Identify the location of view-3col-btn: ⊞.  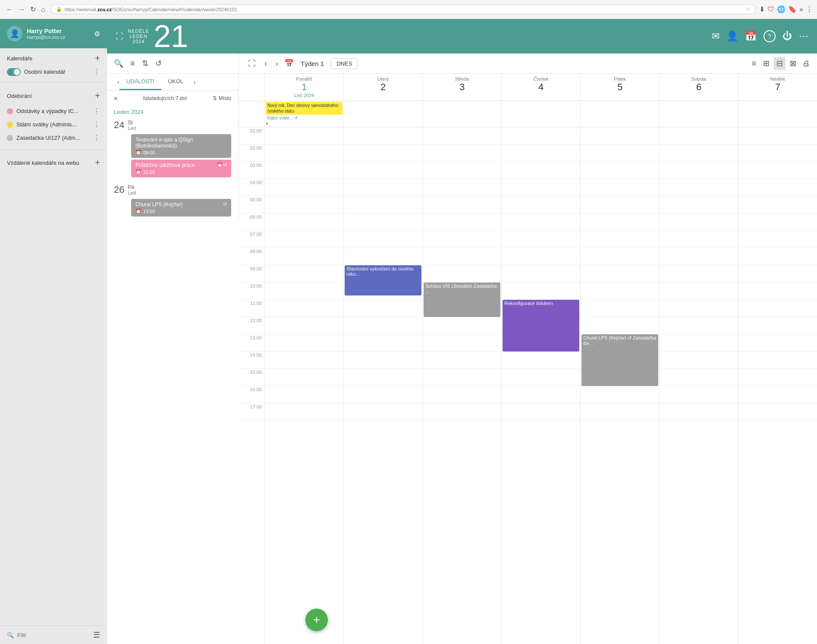
(766, 63).